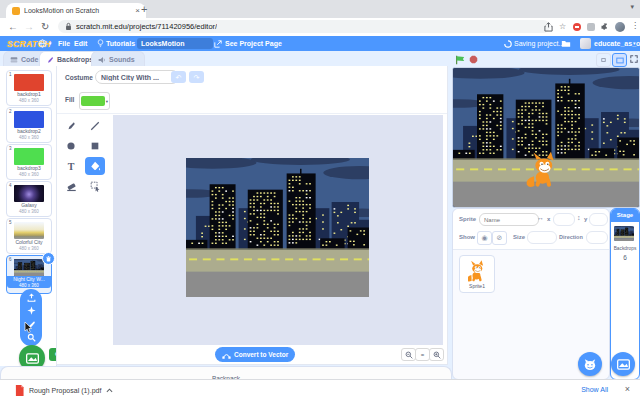 The height and width of the screenshot is (400, 640). I want to click on canvas-backdrop-image, so click(278, 228).